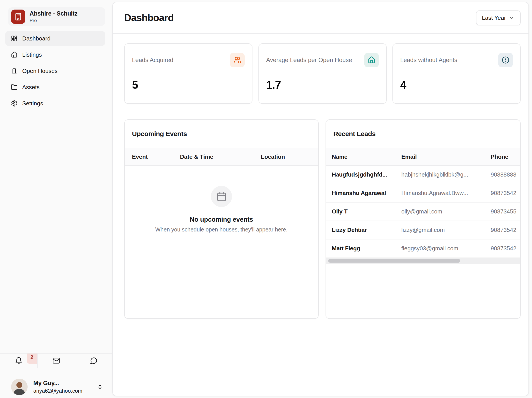  What do you see at coordinates (31, 87) in the screenshot?
I see `sidebar-item-label: Assets` at bounding box center [31, 87].